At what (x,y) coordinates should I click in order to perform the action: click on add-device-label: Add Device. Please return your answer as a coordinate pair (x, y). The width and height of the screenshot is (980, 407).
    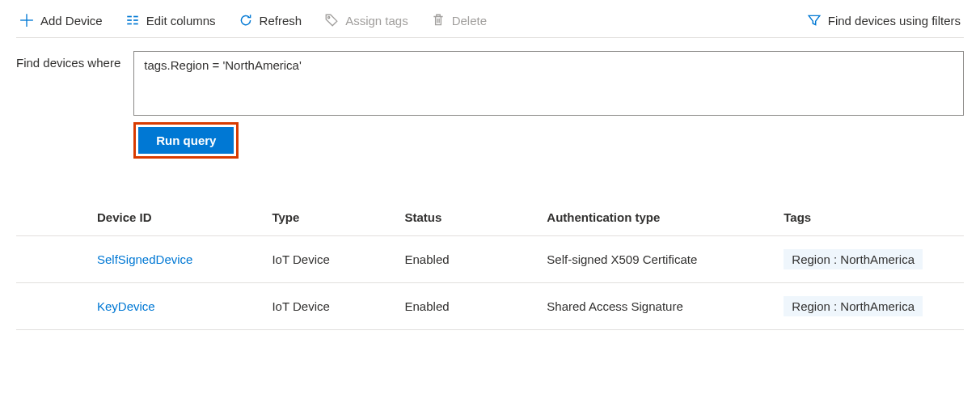
    Looking at the image, I should click on (71, 21).